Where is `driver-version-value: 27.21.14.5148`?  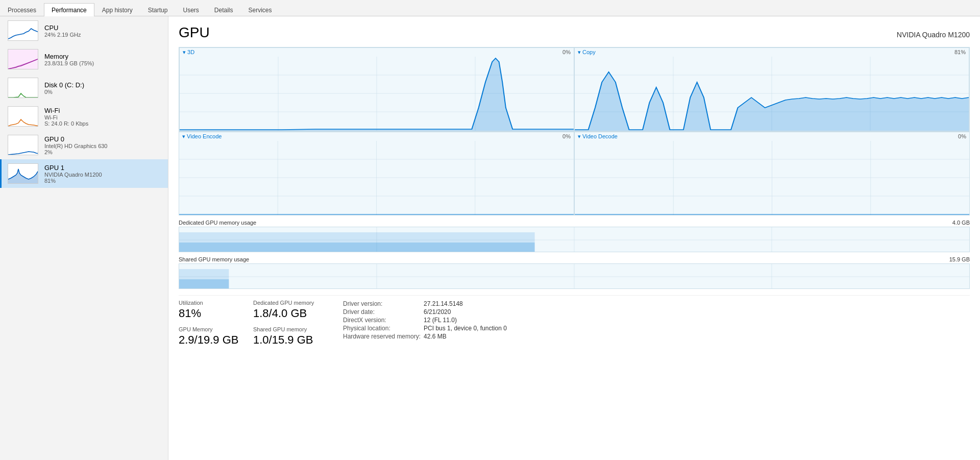 driver-version-value: 27.21.14.5148 is located at coordinates (467, 304).